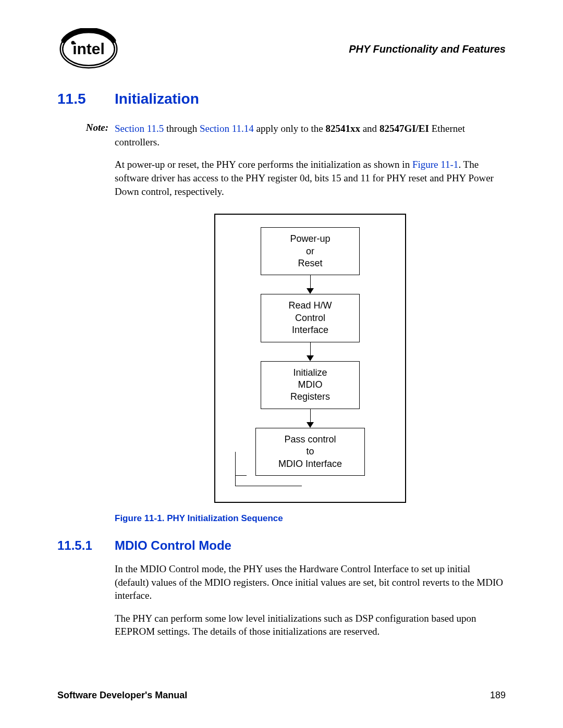  I want to click on flow-box-line: Interface, so click(310, 330).